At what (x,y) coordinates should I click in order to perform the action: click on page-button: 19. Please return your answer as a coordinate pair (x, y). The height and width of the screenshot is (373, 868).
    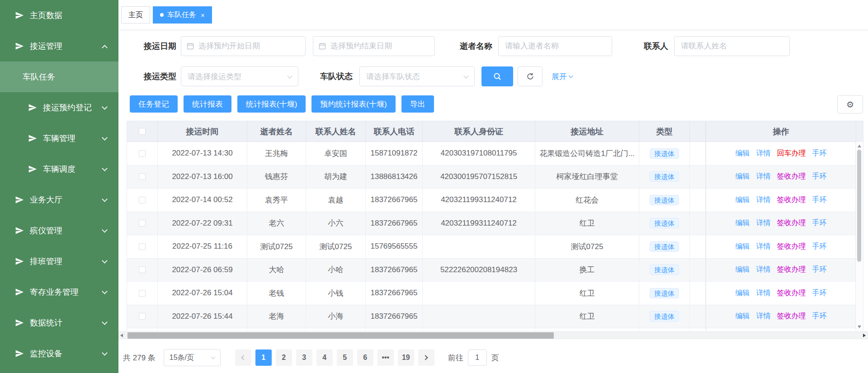
    Looking at the image, I should click on (406, 358).